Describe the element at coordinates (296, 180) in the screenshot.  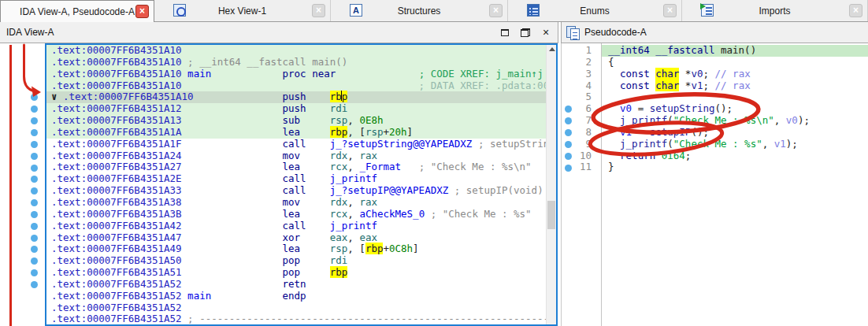
I see `disasm-line: .text:00007FF6B4351A2E call j_printf` at that location.